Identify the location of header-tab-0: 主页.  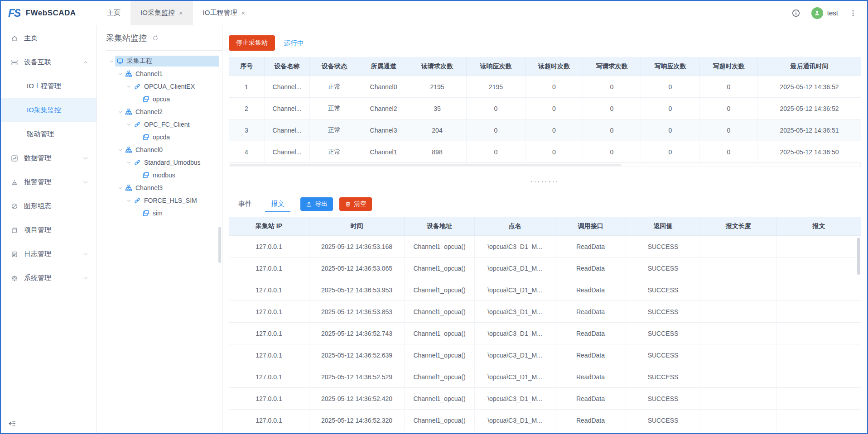
(114, 13).